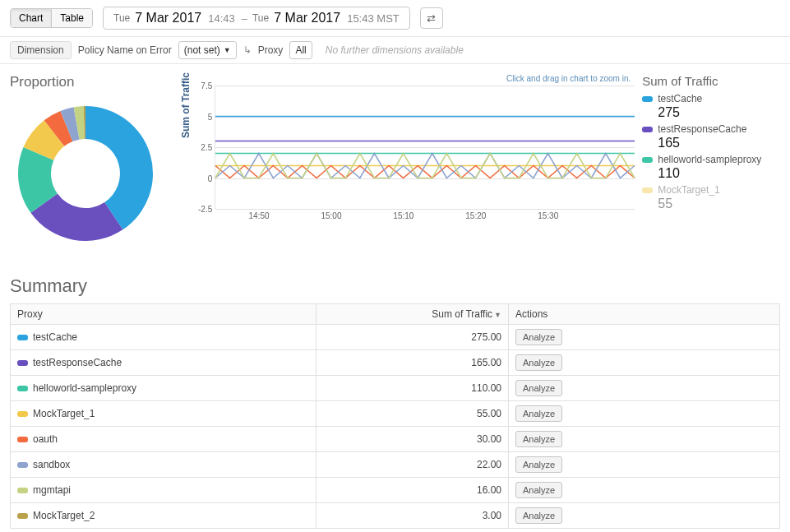 The image size is (790, 532). Describe the element at coordinates (425, 173) in the screenshot. I see `series-line` at that location.